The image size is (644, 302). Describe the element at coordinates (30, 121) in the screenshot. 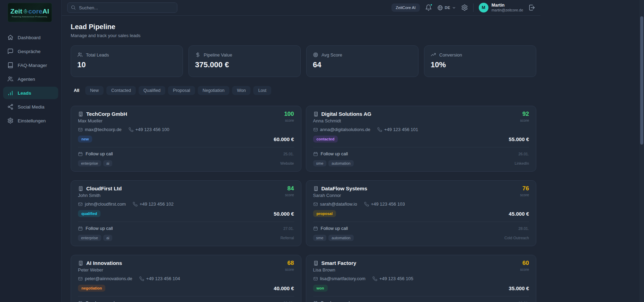

I see `sidebar-item-einstellungen: Einstellungen` at that location.